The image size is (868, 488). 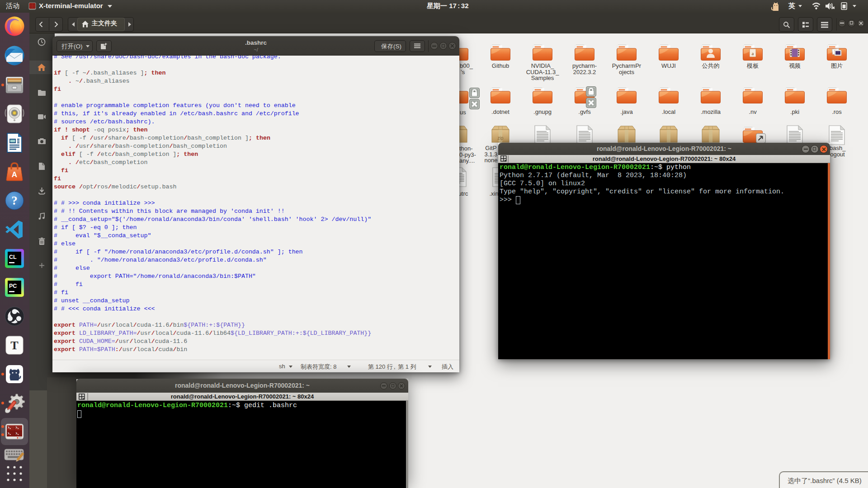 I want to click on svg-text: T, so click(x=14, y=345).